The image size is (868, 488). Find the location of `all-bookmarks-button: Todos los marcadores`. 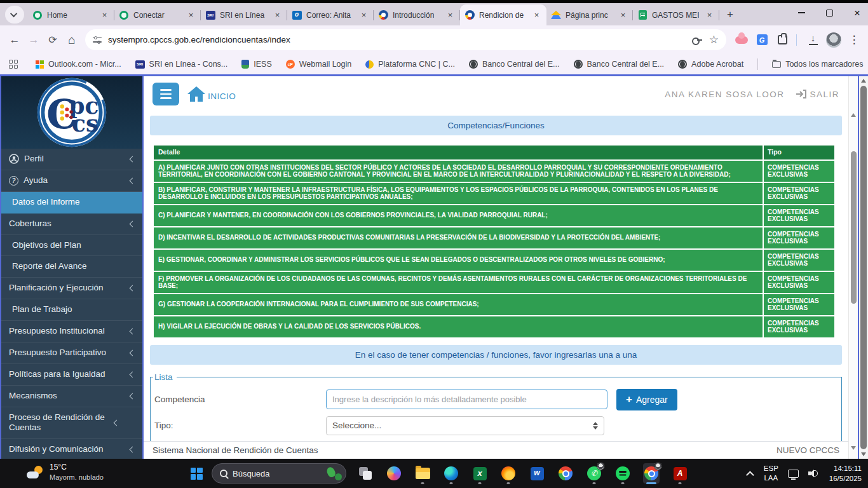

all-bookmarks-button: Todos los marcadores is located at coordinates (817, 64).